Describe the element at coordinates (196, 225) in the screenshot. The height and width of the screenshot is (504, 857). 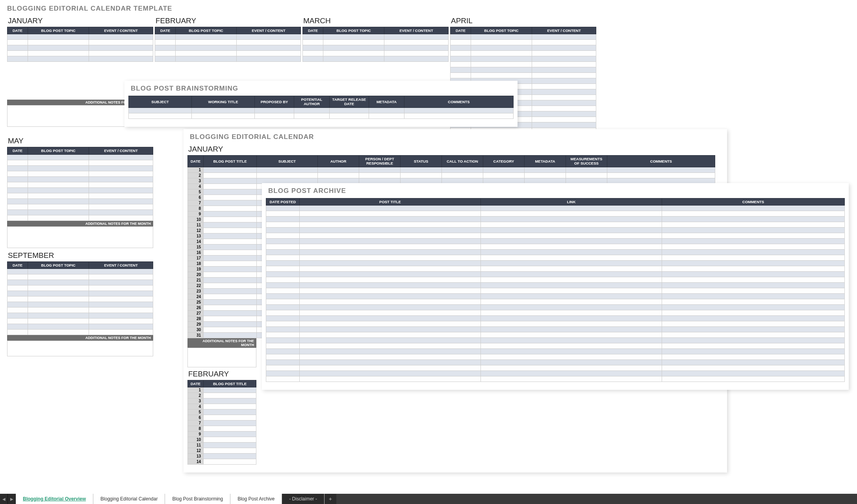
I see `cell: 11` at that location.